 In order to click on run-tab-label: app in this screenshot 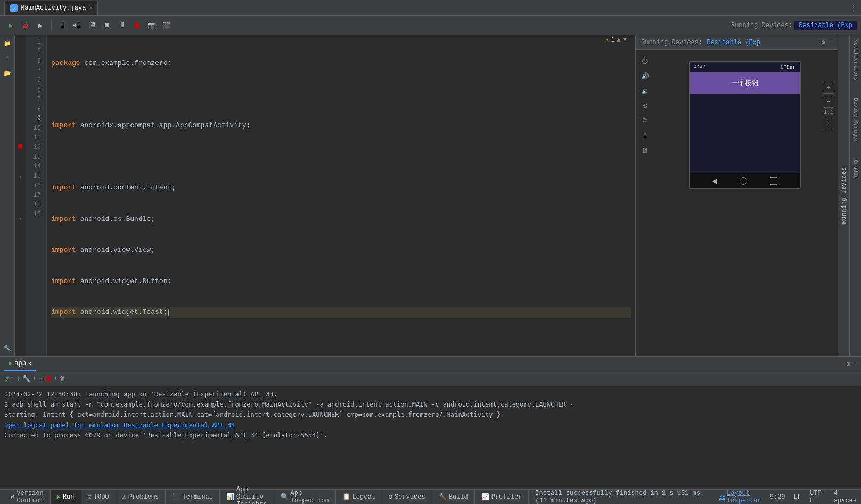, I will do `click(20, 363)`.